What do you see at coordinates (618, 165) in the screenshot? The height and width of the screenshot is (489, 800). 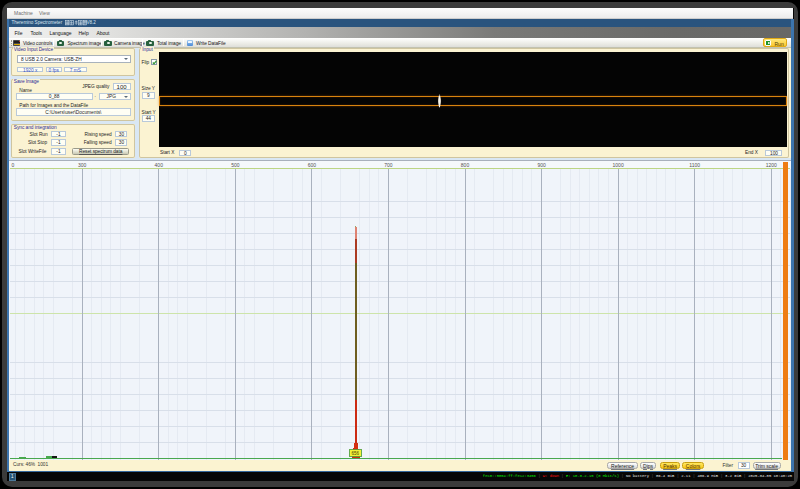 I see `svg-text: 1000` at bounding box center [618, 165].